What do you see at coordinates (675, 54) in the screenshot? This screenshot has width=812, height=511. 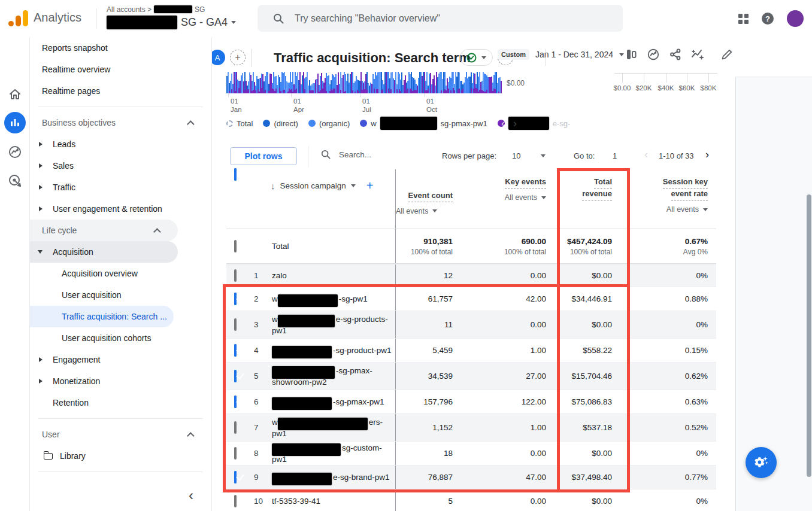 I see `share-icon` at bounding box center [675, 54].